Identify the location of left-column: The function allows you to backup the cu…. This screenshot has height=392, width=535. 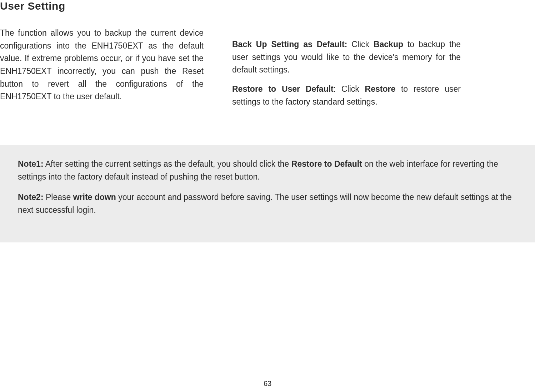
(102, 66).